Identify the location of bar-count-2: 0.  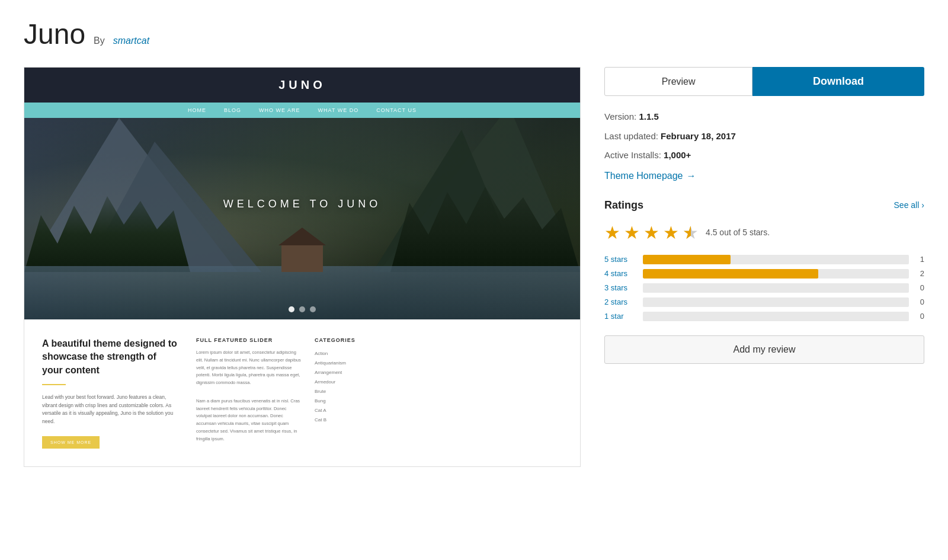
(920, 302).